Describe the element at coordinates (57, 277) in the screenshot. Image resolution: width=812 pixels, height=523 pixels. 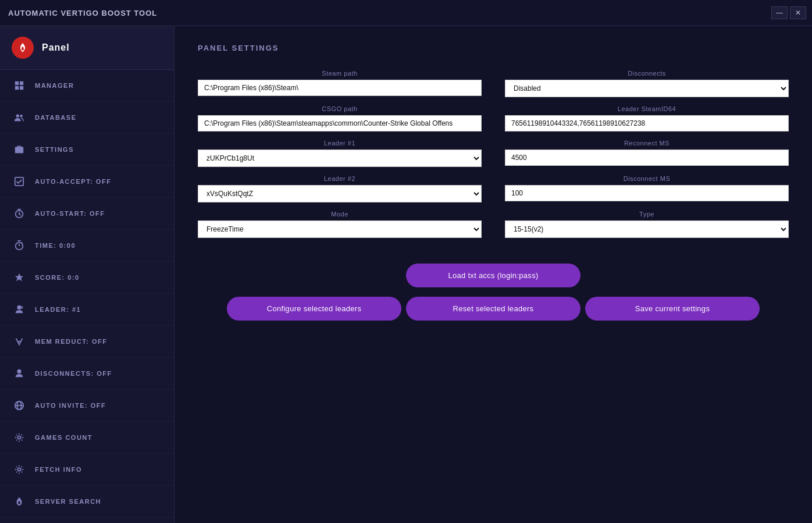
I see `sidebar-item-score-label: SCORE: 0:0` at that location.